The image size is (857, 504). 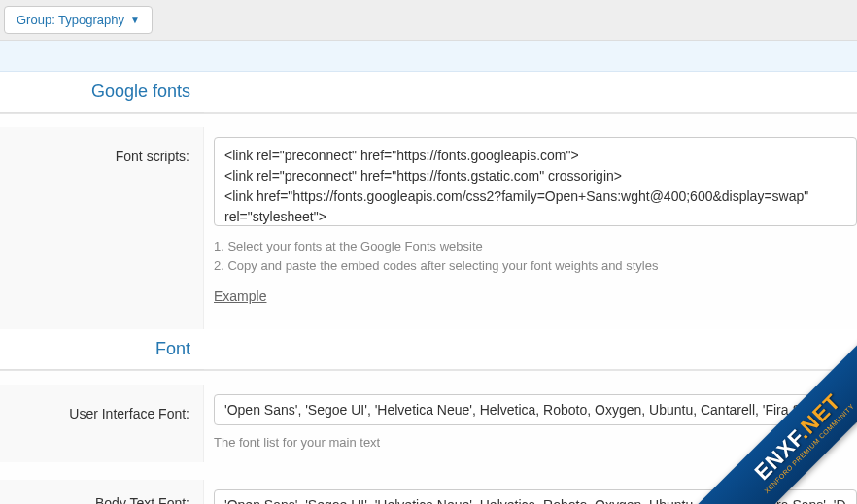 I want to click on input-ui-font, so click(x=535, y=410).